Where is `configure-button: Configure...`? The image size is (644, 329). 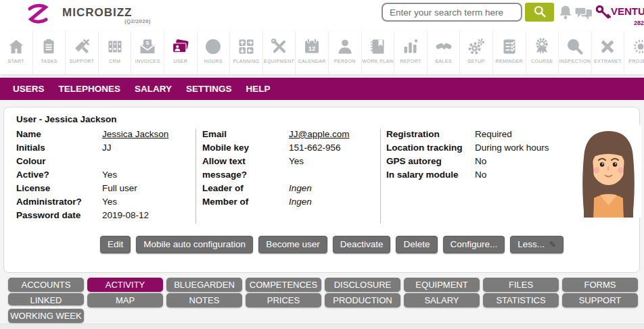
configure-button: Configure... is located at coordinates (474, 245).